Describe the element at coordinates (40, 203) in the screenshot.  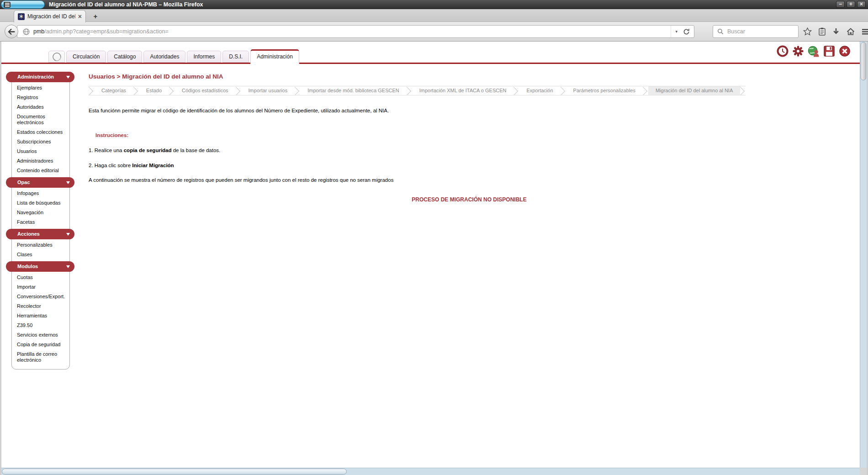
I see `sidebar-item-lista-de-búsquedas: Lista de búsquedas` at that location.